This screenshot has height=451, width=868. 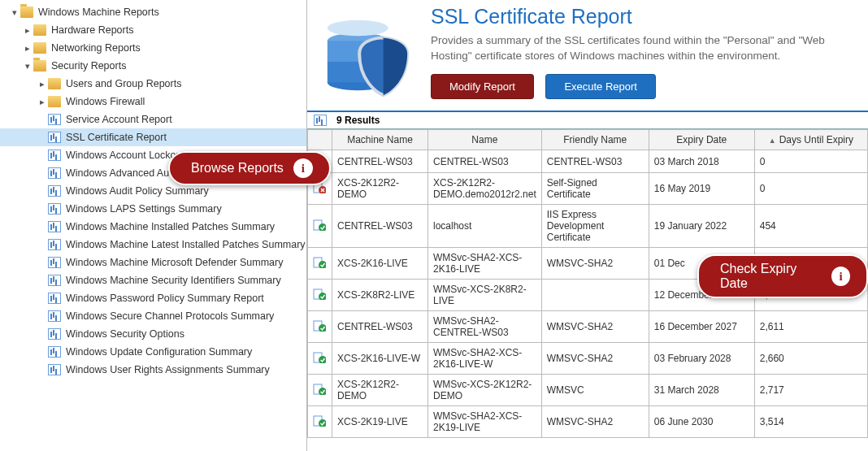 I want to click on cell-expiry: 03 March 2018, so click(x=701, y=162).